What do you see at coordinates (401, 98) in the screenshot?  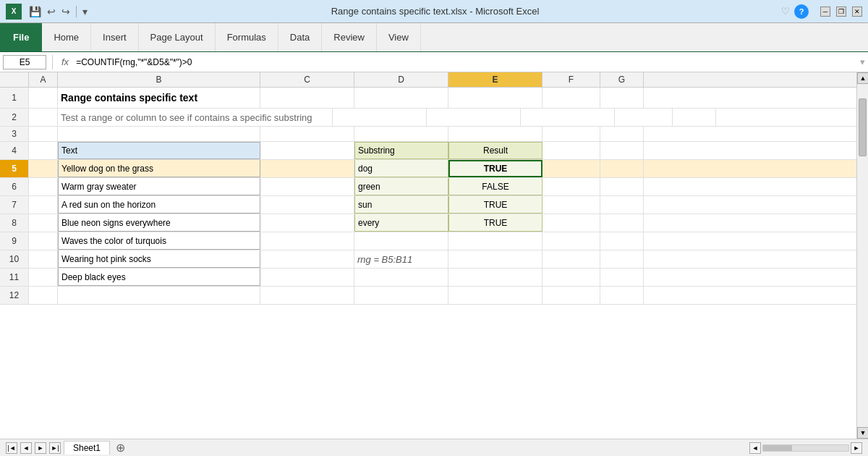 I see `cell-d1` at bounding box center [401, 98].